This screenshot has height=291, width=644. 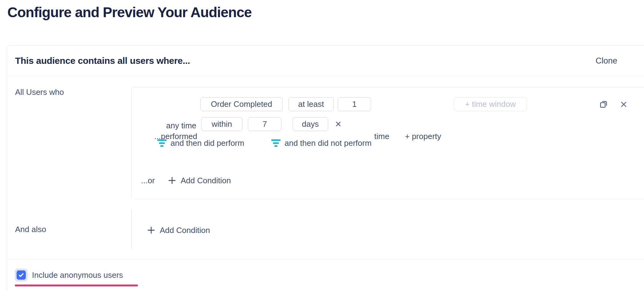 What do you see at coordinates (31, 229) in the screenshot?
I see `and-also-label: And also` at bounding box center [31, 229].